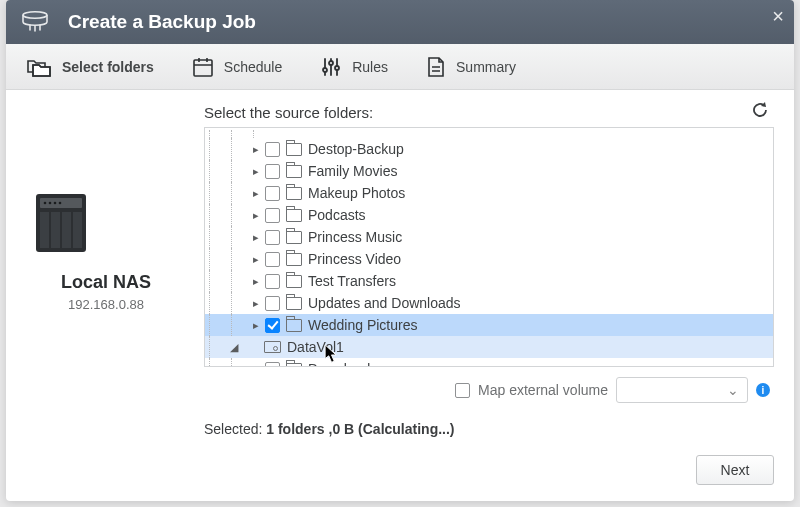 The image size is (800, 507). I want to click on selection-status: Selected: 1 folders ,0 B (Calculating...…, so click(489, 429).